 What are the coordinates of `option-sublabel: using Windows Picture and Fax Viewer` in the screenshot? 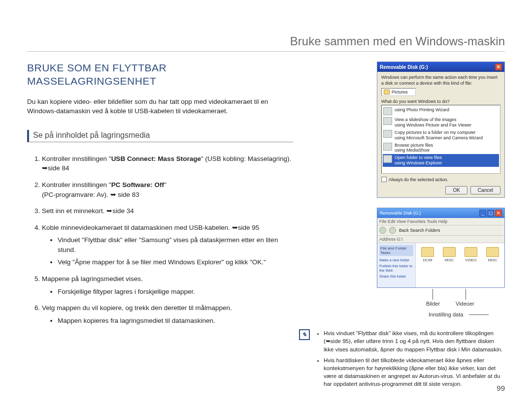 It's located at (433, 125).